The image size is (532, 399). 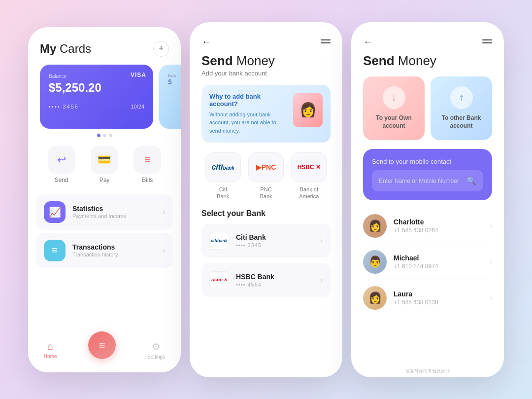 I want to click on send-label: Send, so click(x=62, y=180).